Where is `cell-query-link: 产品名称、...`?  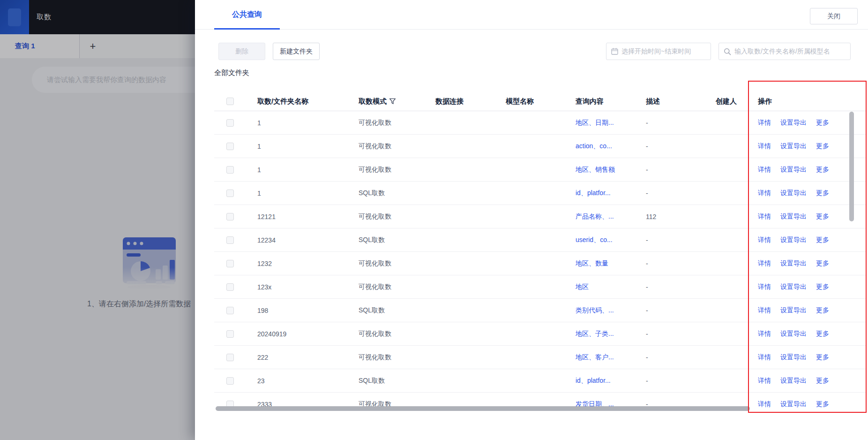
cell-query-link: 产品名称、... is located at coordinates (611, 217).